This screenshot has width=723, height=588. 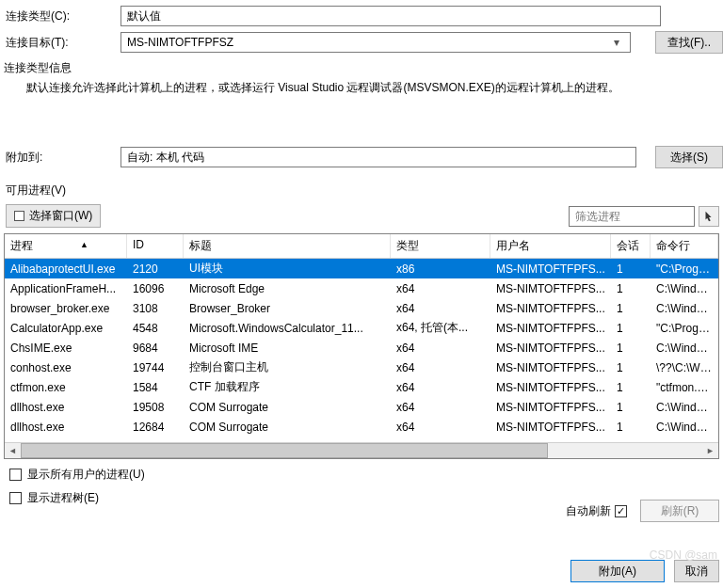 I want to click on conn-type-value: 默认值, so click(x=144, y=16).